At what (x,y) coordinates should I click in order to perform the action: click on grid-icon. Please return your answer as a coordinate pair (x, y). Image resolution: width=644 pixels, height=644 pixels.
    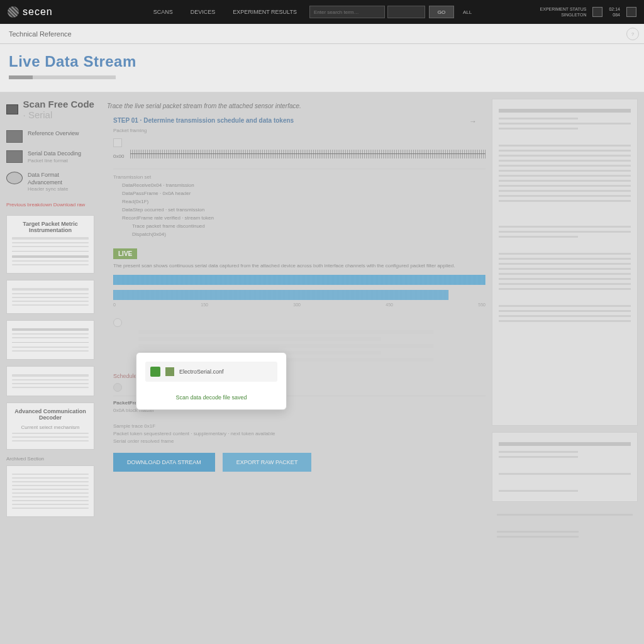
    Looking at the image, I should click on (631, 12).